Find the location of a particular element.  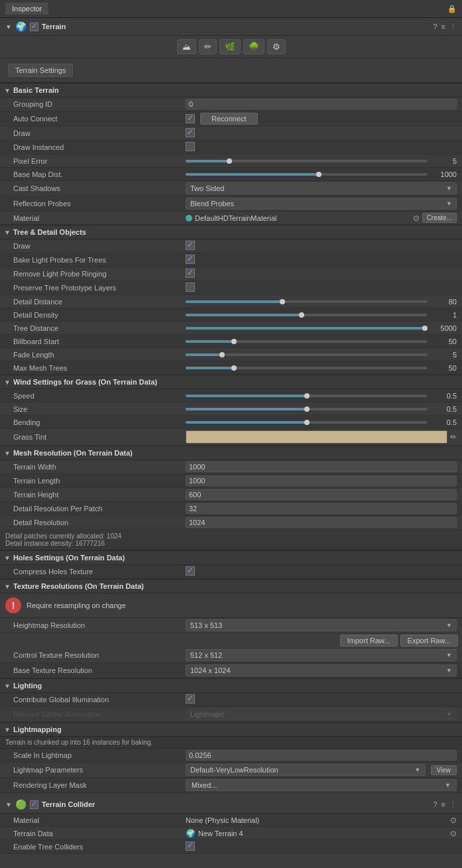

collider-title: Terrain Collider is located at coordinates (236, 804).